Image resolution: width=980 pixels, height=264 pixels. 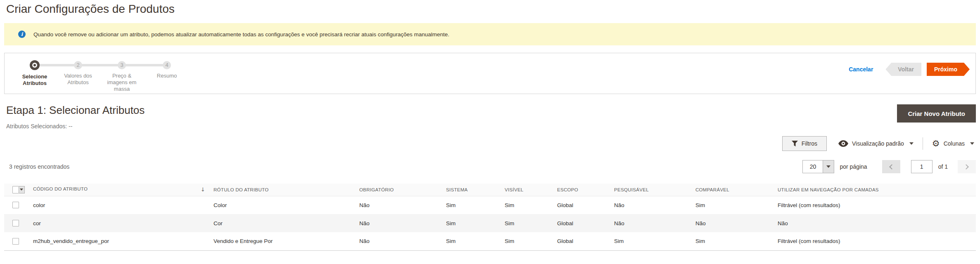 I want to click on info-message-text: Quando você remove ou adicionar um atrib…, so click(x=241, y=35).